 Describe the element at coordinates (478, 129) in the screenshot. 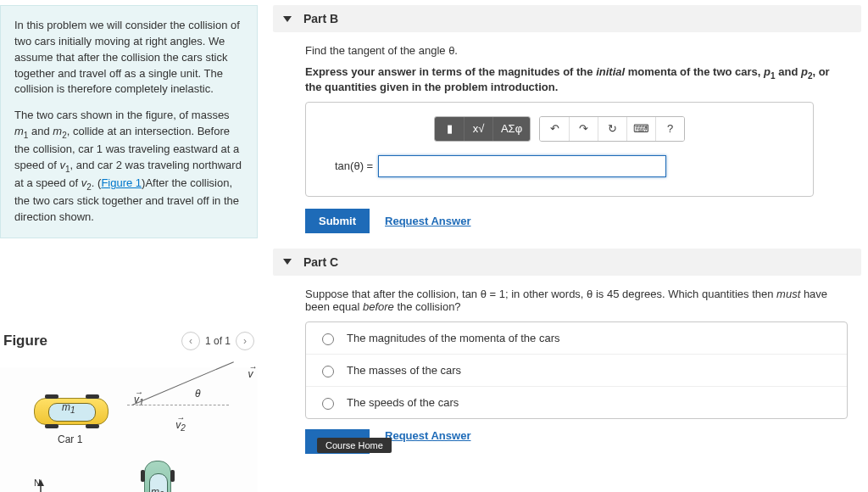

I see `toolbar-root-button: x√` at that location.